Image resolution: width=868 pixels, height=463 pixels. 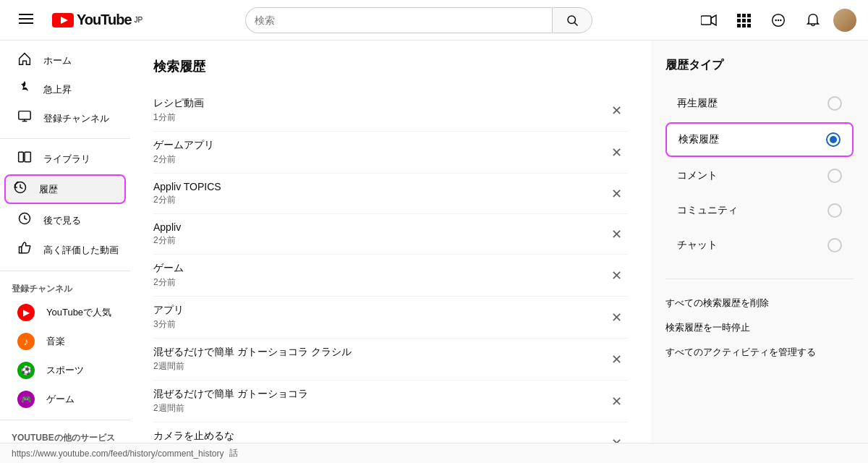 I want to click on sidebar-item-home: ホーム, so click(x=65, y=61).